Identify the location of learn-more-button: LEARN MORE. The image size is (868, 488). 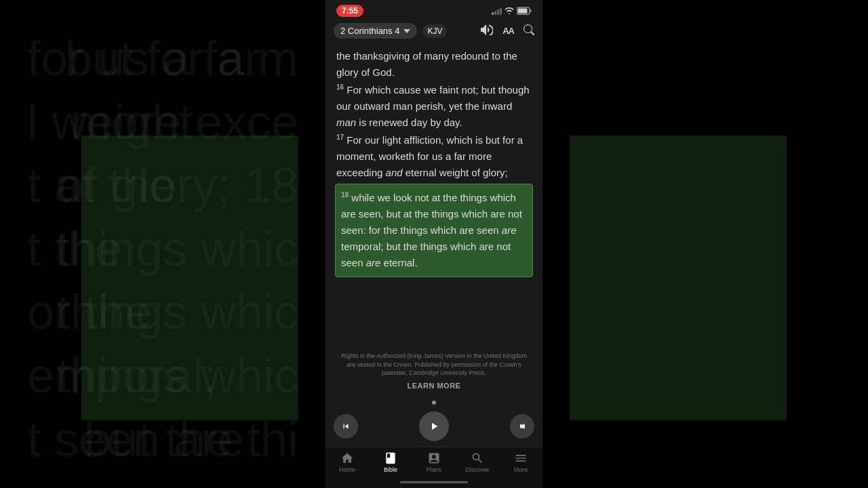
(434, 386).